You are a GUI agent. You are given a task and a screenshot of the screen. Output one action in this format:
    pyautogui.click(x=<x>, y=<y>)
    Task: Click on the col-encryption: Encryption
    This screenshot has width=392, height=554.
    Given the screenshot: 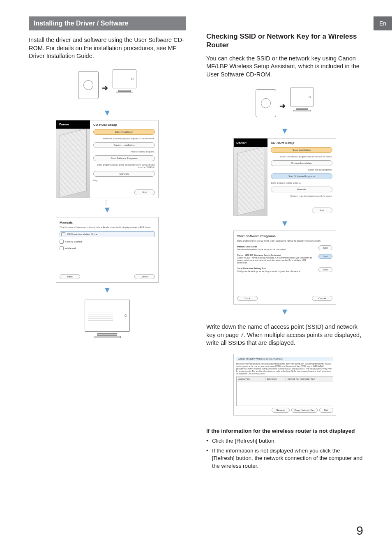 What is the action you would take?
    pyautogui.click(x=276, y=379)
    